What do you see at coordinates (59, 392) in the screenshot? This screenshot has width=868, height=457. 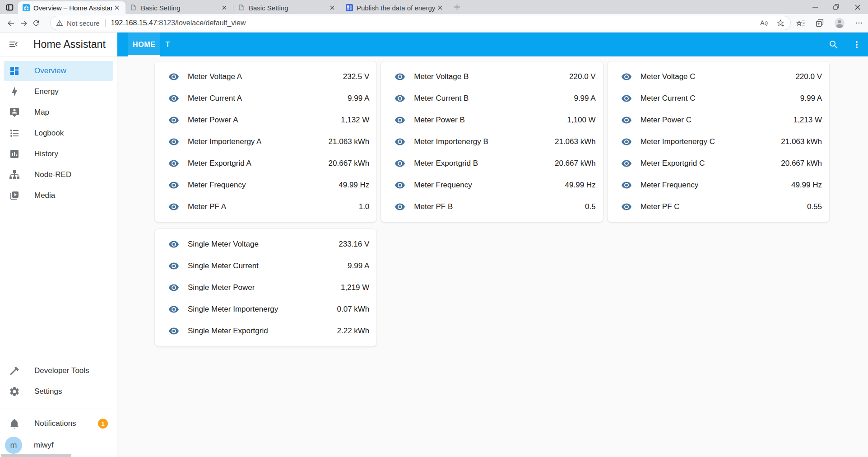 I see `sidebar-item-settings: Settings` at bounding box center [59, 392].